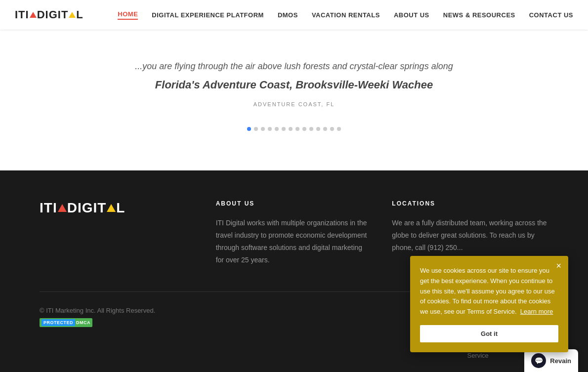  What do you see at coordinates (489, 304) in the screenshot?
I see `cookie-banner: × We use cookies across our site to ensu…` at bounding box center [489, 304].